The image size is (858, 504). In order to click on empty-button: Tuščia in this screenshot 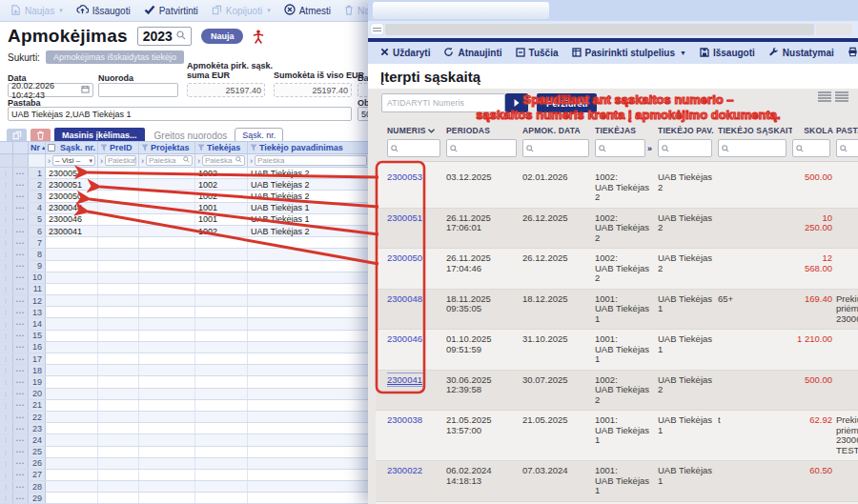, I will do `click(538, 53)`.